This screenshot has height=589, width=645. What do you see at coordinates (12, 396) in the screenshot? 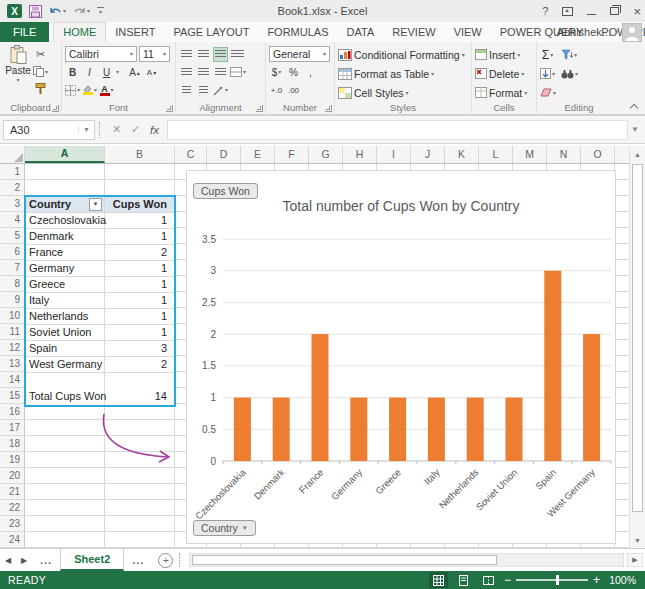
I see `row-header-15: 15` at bounding box center [12, 396].